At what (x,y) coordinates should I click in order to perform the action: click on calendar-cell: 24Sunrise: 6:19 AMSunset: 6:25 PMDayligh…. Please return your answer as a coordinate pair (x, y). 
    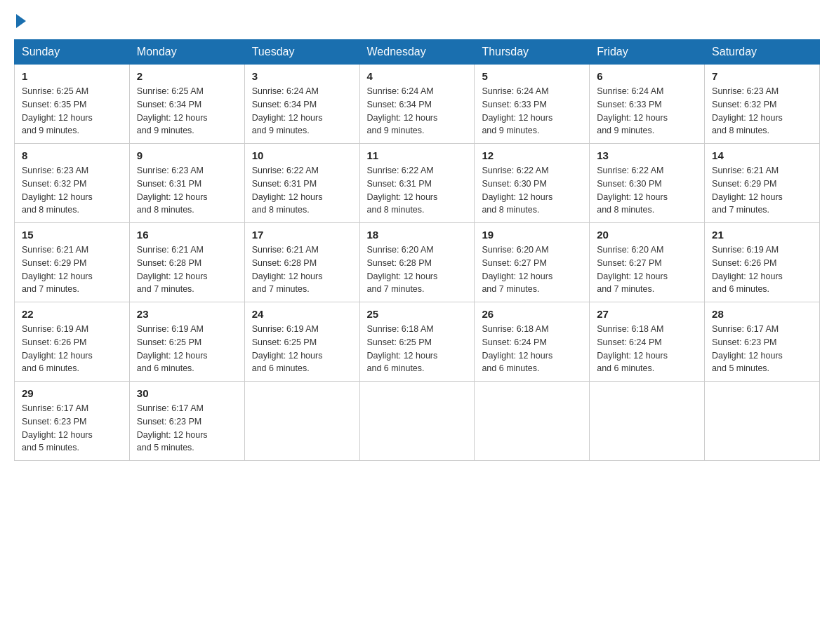
    Looking at the image, I should click on (302, 342).